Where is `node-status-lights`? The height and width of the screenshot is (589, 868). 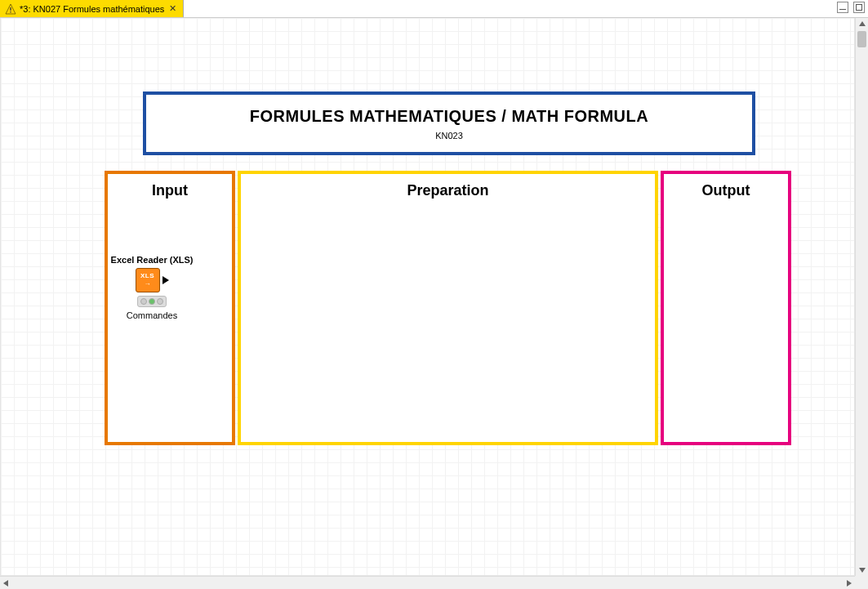 node-status-lights is located at coordinates (152, 301).